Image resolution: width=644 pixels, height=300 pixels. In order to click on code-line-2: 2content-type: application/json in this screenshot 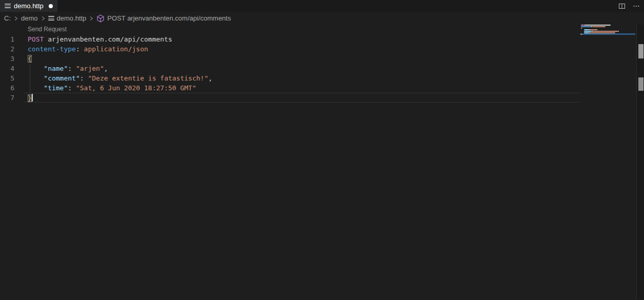, I will do `click(290, 49)`.